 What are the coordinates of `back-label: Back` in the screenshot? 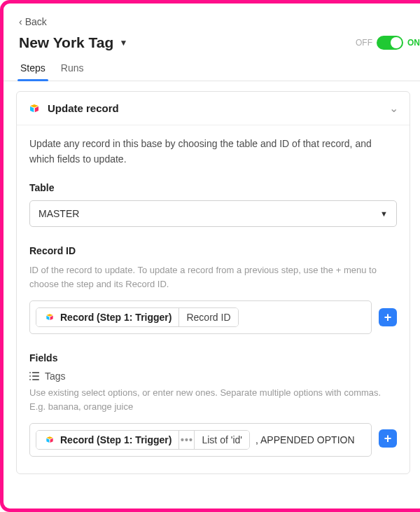 It's located at (36, 22).